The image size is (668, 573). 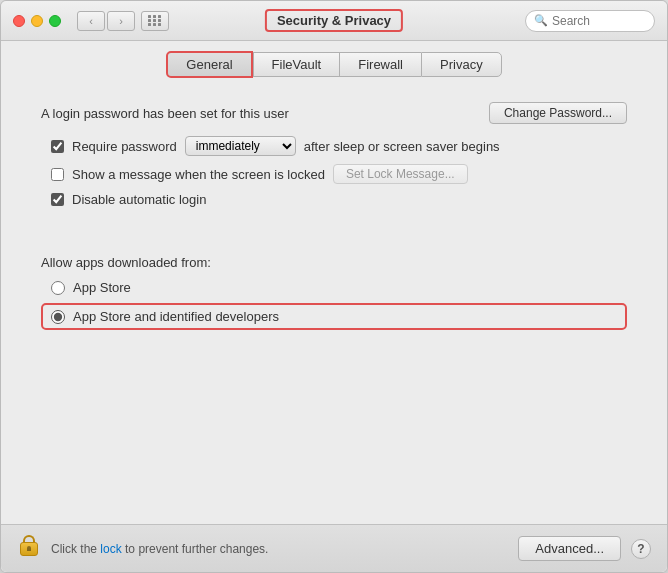 I want to click on show-message-row: Show a message when the screen is locked…, so click(x=339, y=174).